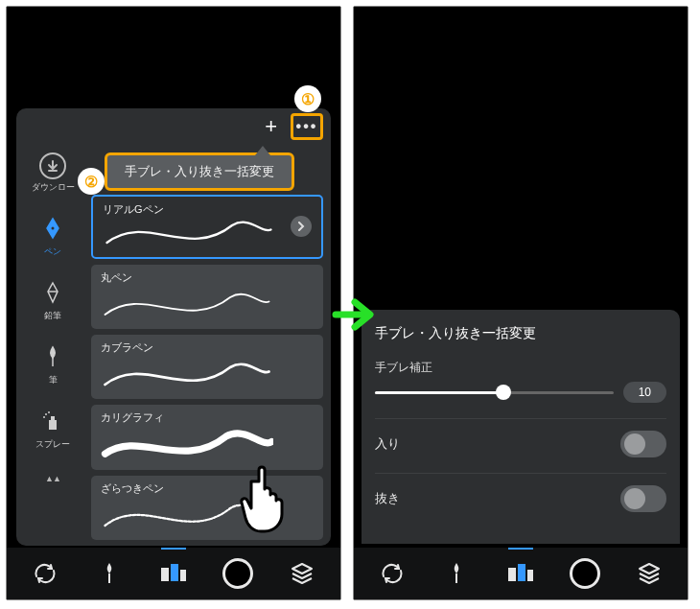 The width and height of the screenshot is (700, 609). Describe the element at coordinates (521, 368) in the screenshot. I see `stabilize-label: 手ブレ補正` at that location.